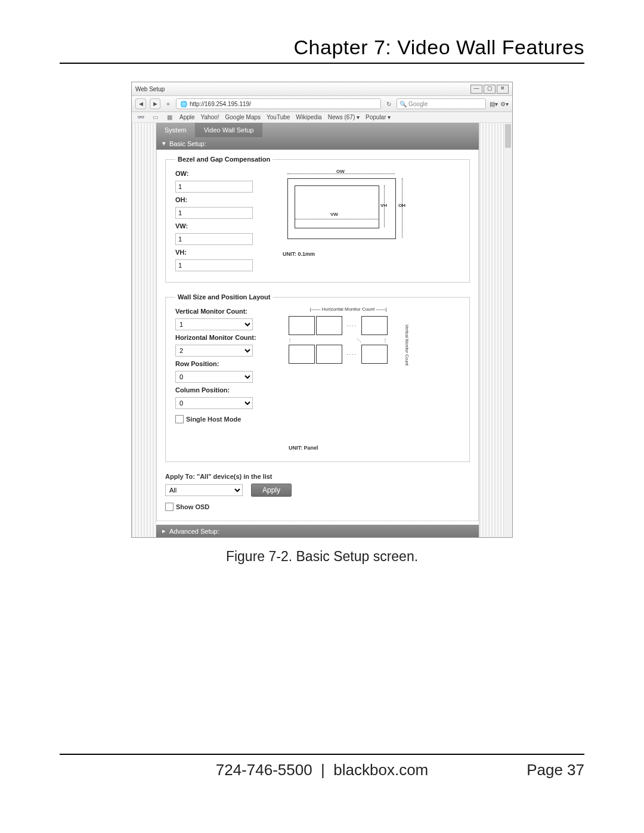 This screenshot has width=644, height=833. Describe the element at coordinates (223, 337) in the screenshot. I see `hcount-label: Horizontal Monitor Count:` at that location.